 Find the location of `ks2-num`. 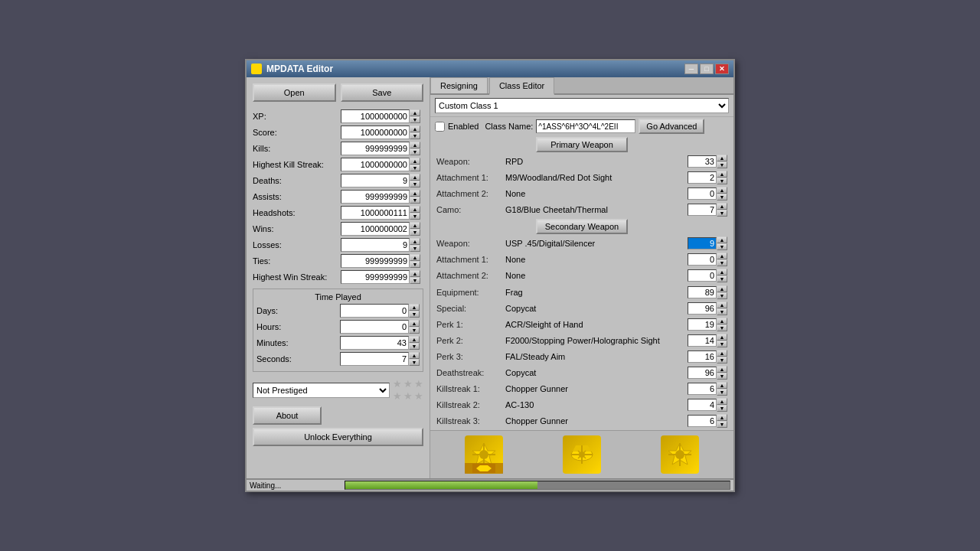

ks2-num is located at coordinates (702, 405).